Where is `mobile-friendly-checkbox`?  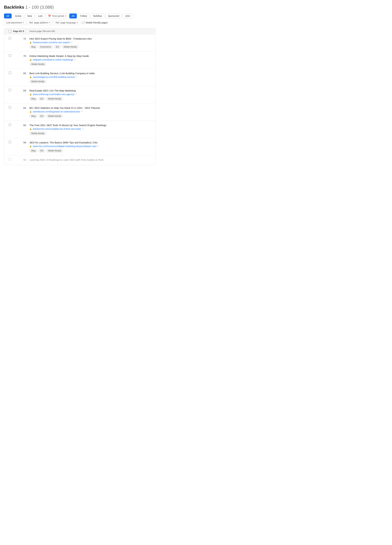 mobile-friendly-checkbox is located at coordinates (83, 23).